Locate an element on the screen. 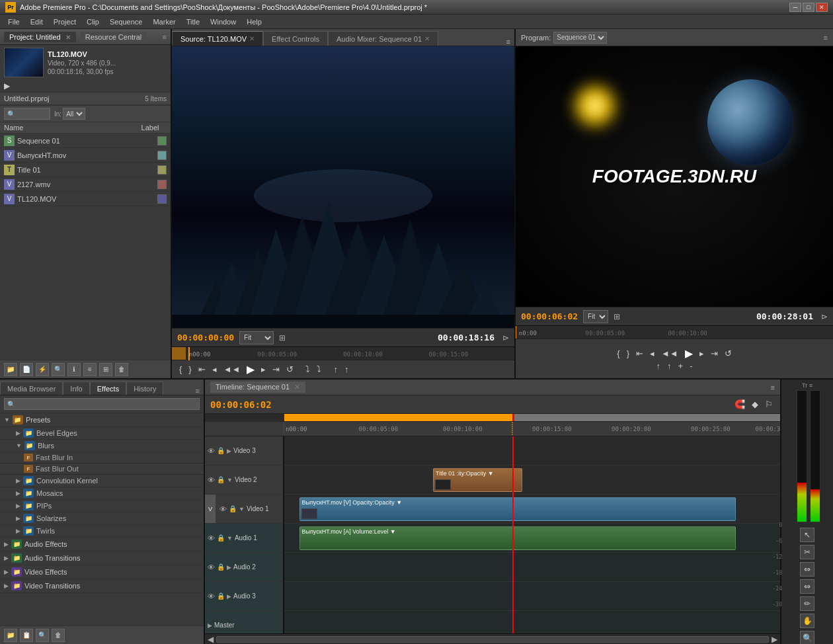 This screenshot has width=833, height=644. track-row-video3 is located at coordinates (532, 451).